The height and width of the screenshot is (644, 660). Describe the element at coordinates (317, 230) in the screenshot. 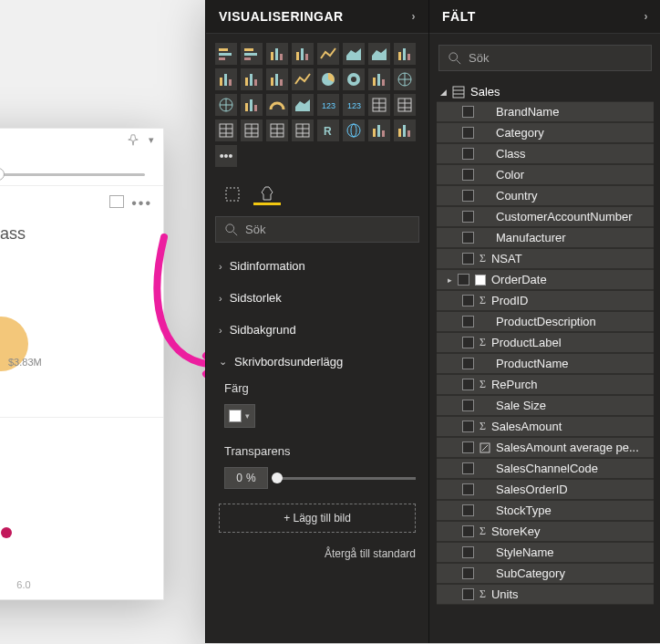

I see `format-search: Sök` at that location.